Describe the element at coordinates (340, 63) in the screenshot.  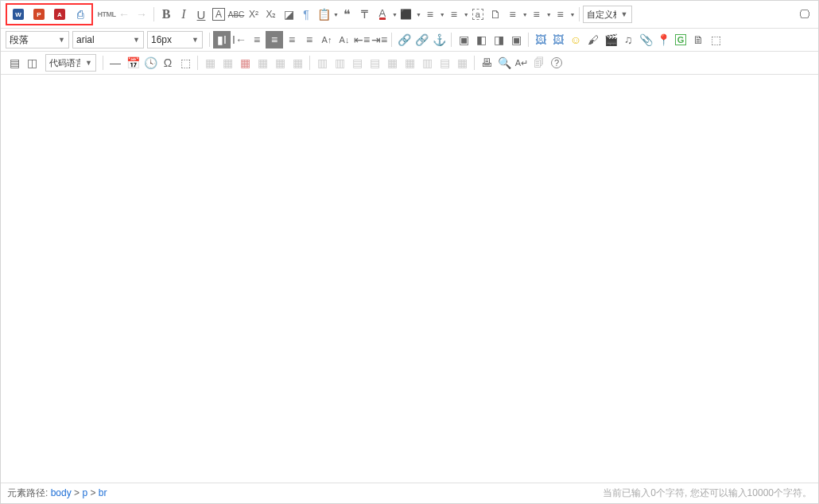
I see `deleterow-button: ▥` at that location.